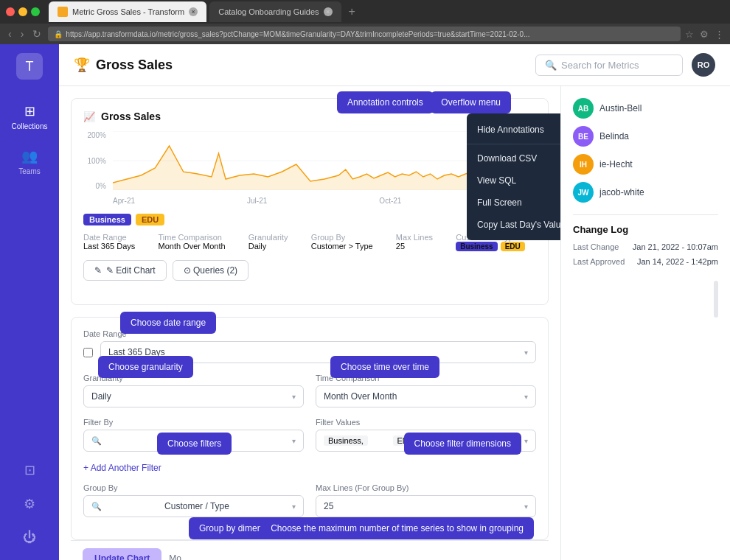 The image size is (730, 560). Describe the element at coordinates (463, 444) in the screenshot. I see `choose-filter-dimensions-tooltip: Choose filter dimensions` at that location.